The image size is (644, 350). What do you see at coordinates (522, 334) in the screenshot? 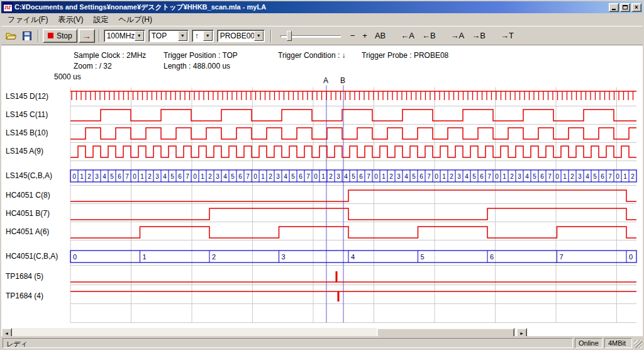
I see `scroll-right-icon: ►` at bounding box center [522, 334].